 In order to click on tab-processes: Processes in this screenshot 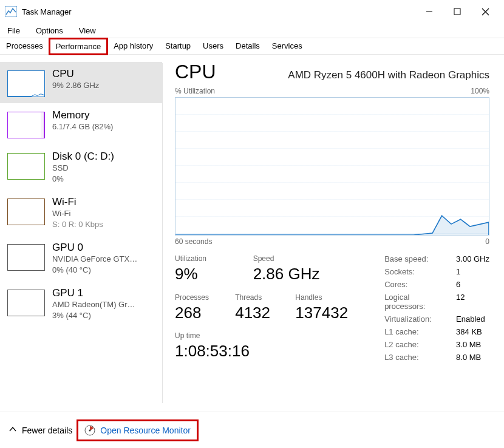, I will do `click(24, 46)`.